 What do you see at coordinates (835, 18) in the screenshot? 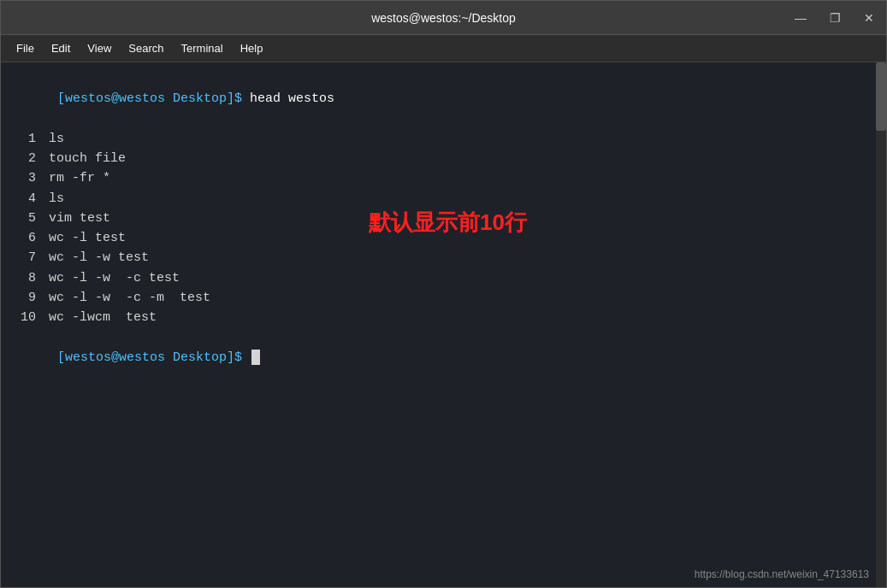
I see `window-controls: — ❐ ✕` at bounding box center [835, 18].